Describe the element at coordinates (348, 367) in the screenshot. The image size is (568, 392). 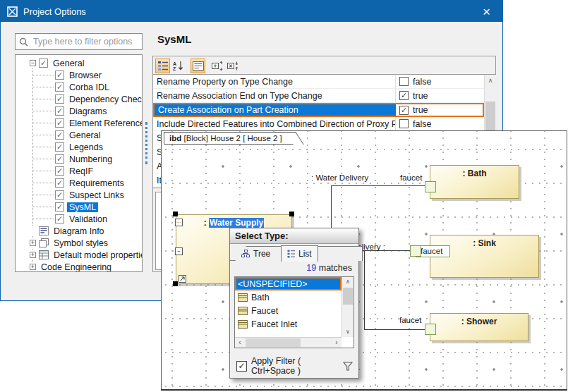
I see `filter-funnel-icon` at that location.